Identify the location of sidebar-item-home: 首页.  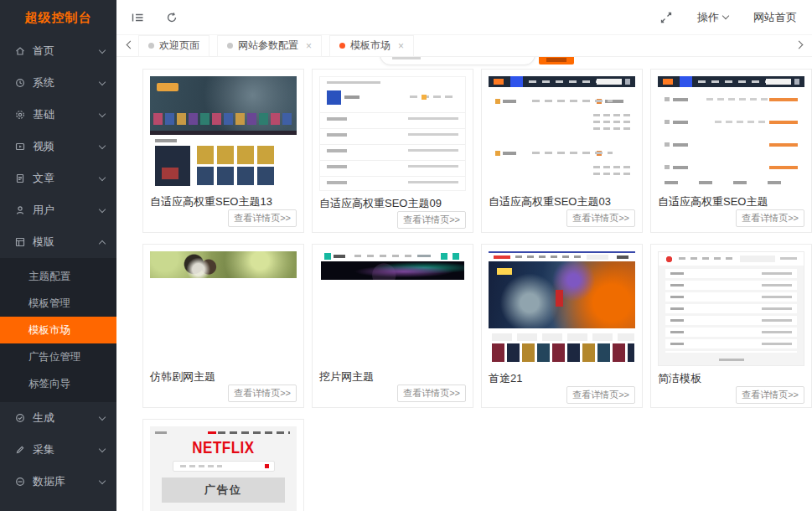
(59, 51).